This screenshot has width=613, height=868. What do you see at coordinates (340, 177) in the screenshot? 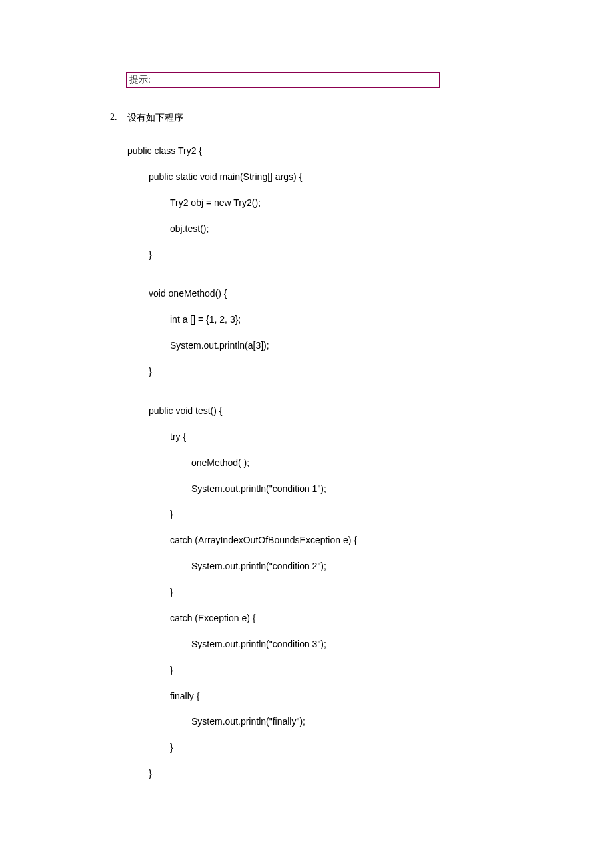
I see `code-line: public static void main(String[] args) {` at bounding box center [340, 177].